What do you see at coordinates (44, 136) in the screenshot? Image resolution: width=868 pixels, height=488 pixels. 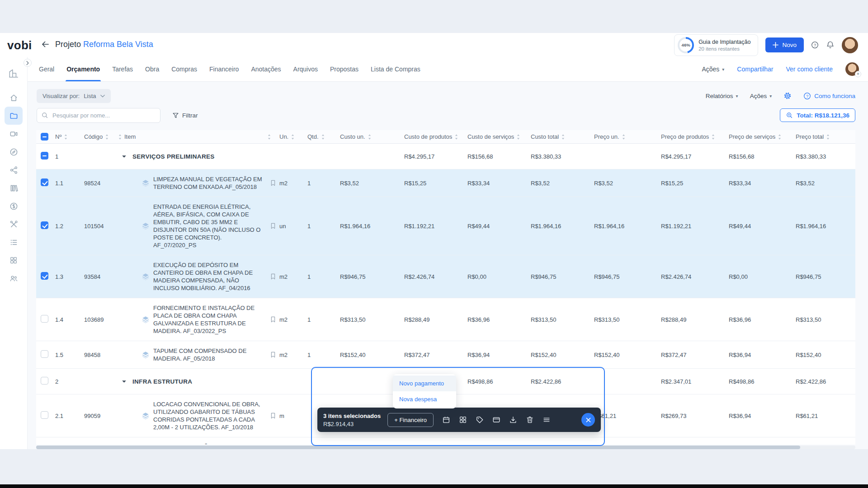 I see `select-all-checkbox` at bounding box center [44, 136].